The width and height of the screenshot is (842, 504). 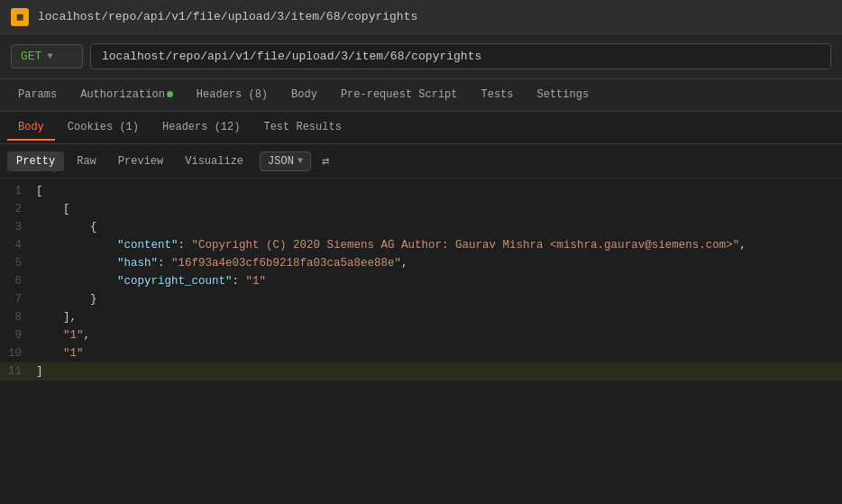 I want to click on line-number: 9, so click(x=18, y=335).